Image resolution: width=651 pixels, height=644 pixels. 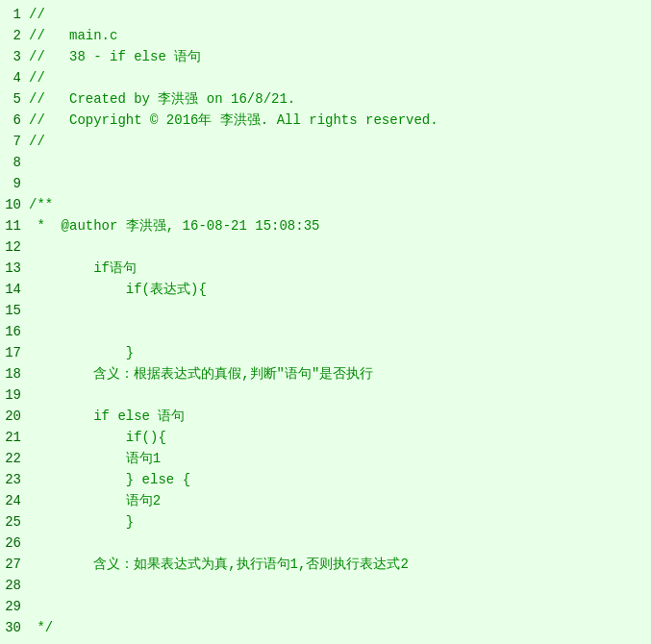 I want to click on line-number: 5, so click(x=14, y=99).